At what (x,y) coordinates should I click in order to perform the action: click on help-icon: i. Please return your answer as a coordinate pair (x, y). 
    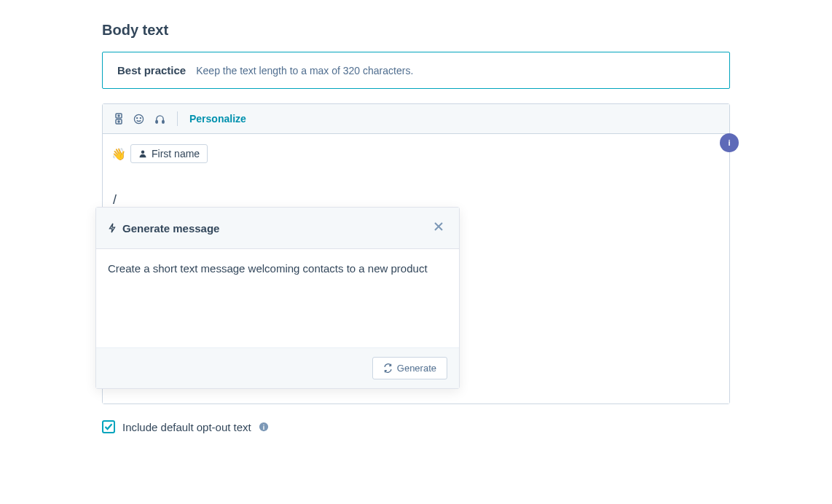
    Looking at the image, I should click on (264, 427).